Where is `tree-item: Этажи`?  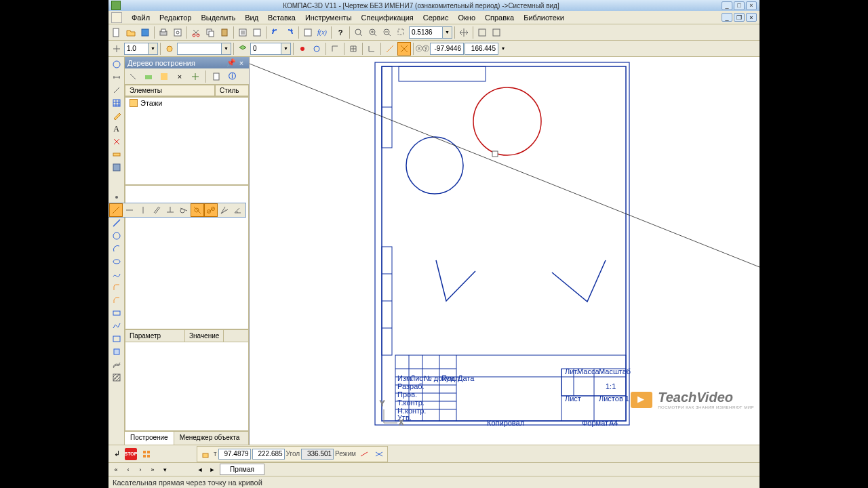
tree-item: Этажи is located at coordinates (187, 103).